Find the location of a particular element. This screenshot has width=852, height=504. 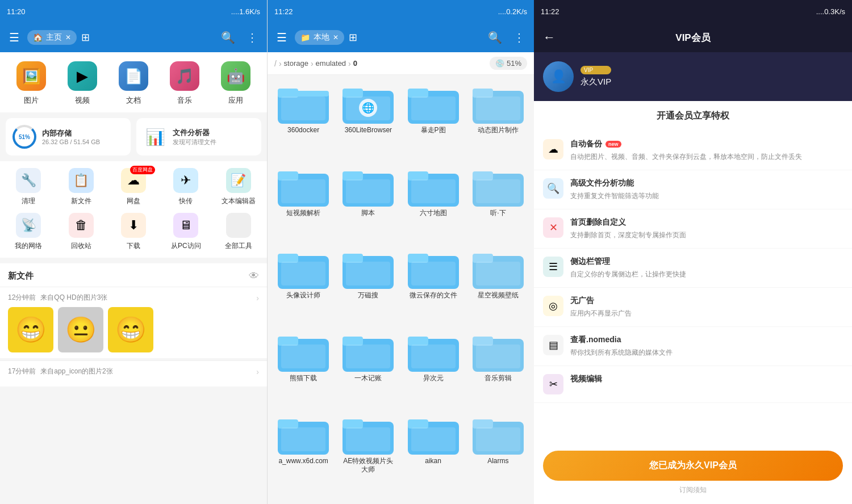

cat-apps: 🤖 应用 is located at coordinates (236, 83).